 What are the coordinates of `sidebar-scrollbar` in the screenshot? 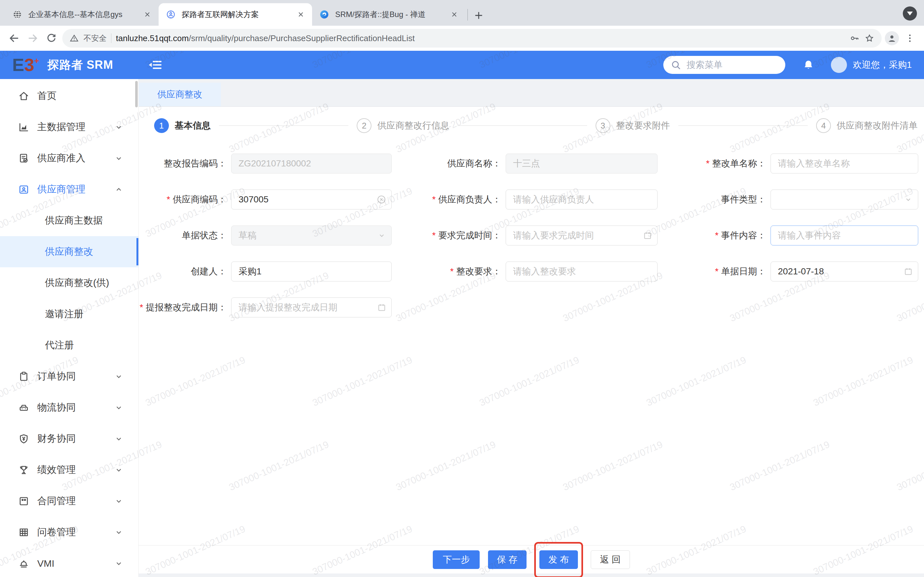 It's located at (137, 94).